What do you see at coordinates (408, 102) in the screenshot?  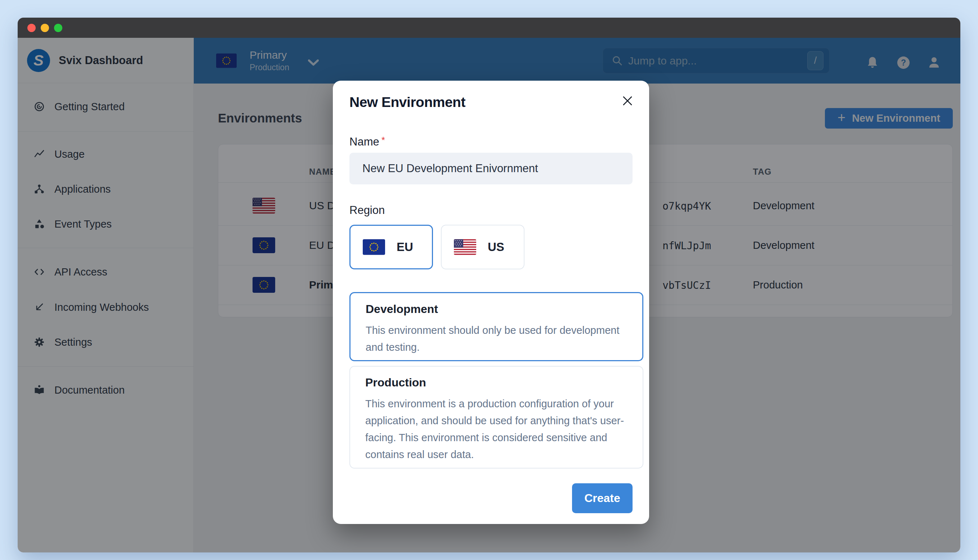 I see `modal-title: New Environment` at bounding box center [408, 102].